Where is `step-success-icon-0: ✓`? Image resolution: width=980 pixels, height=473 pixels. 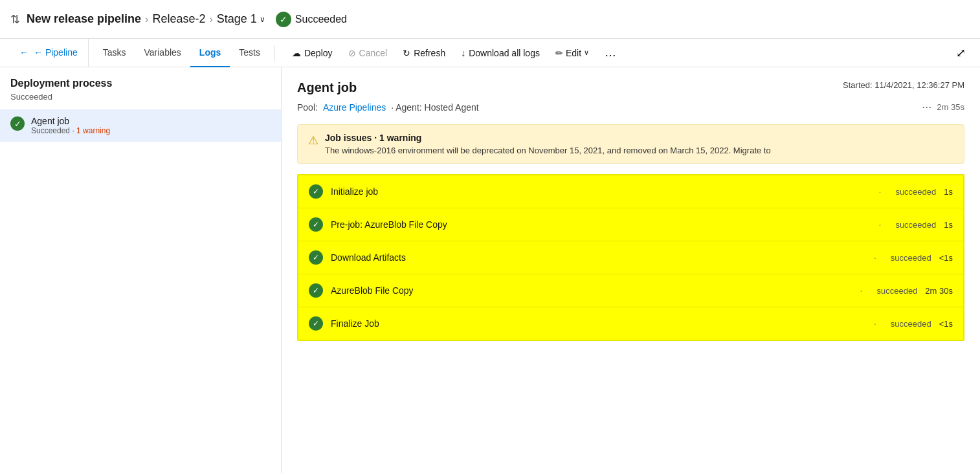 step-success-icon-0: ✓ is located at coordinates (316, 192).